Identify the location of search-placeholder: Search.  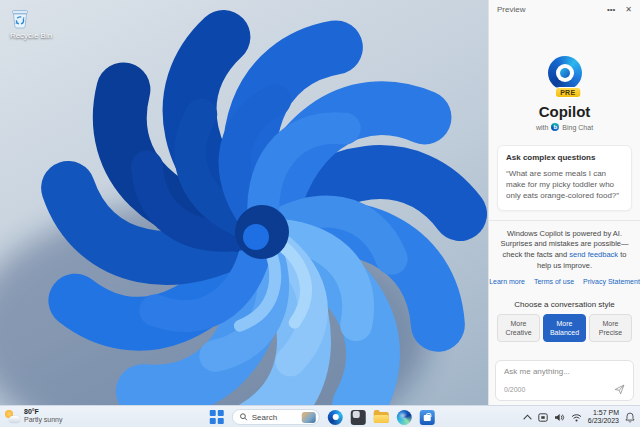
(275, 418).